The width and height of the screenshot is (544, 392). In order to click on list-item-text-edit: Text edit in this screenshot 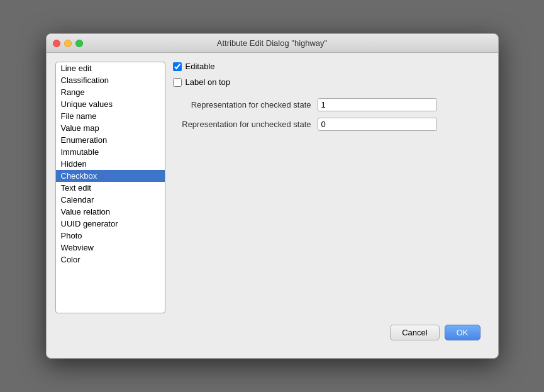, I will do `click(111, 188)`.